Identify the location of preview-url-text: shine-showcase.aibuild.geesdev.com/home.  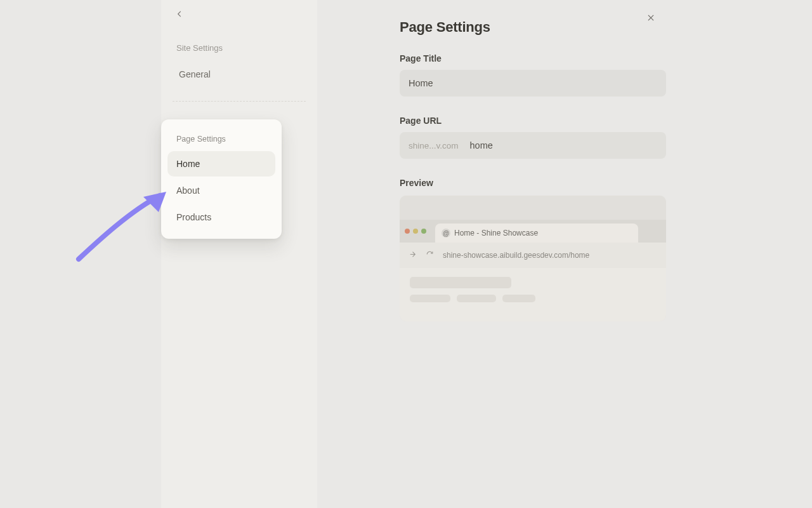
(550, 255).